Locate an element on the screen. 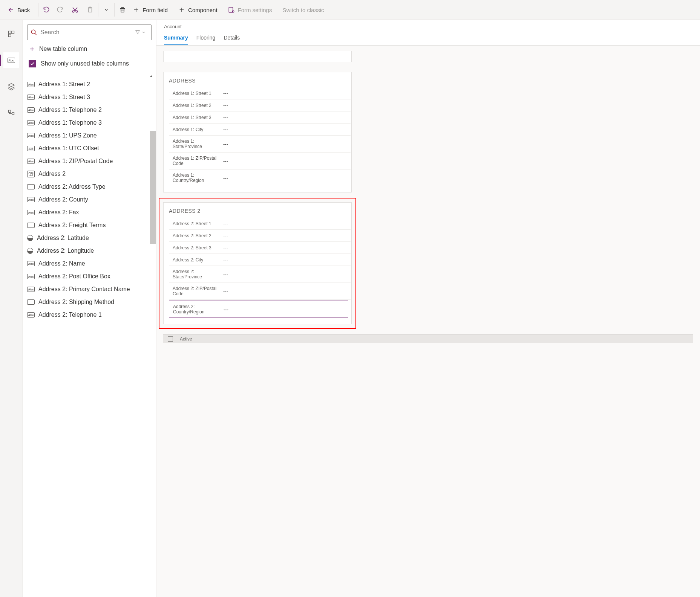  form-field-row: Address 1: City--- is located at coordinates (260, 130).